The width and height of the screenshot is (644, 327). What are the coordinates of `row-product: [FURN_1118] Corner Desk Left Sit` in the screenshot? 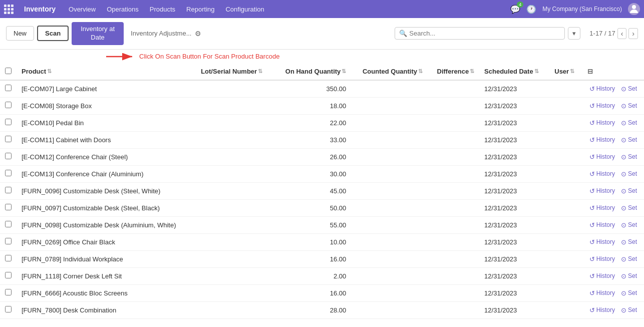 It's located at (106, 276).